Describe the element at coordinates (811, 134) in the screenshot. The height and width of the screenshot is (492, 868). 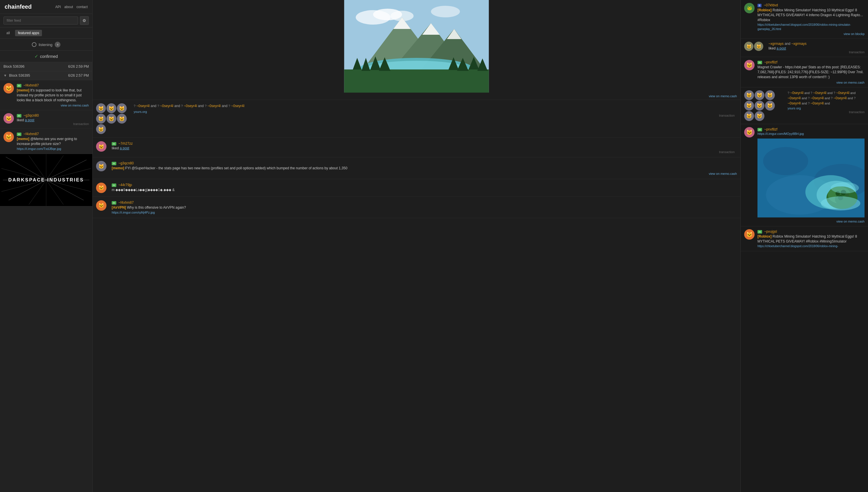
I see `imgur-link-right: https://i.imgur.com/MOyy8BH.jpg` at that location.